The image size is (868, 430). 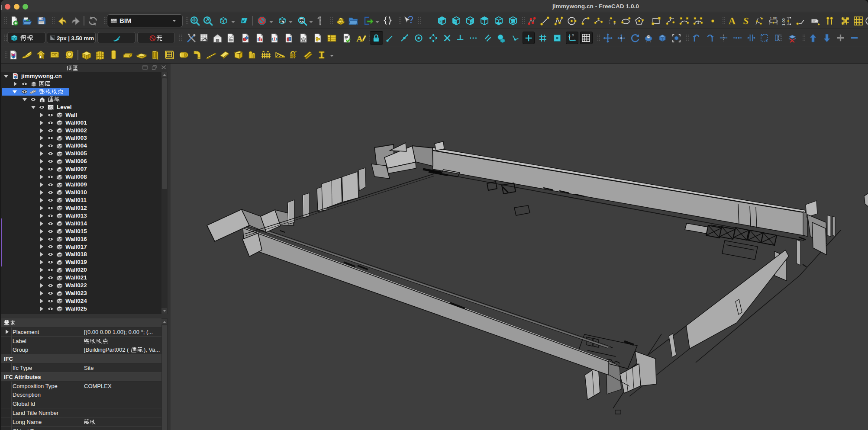 What do you see at coordinates (732, 21) in the screenshot?
I see `svg-text: A` at bounding box center [732, 21].